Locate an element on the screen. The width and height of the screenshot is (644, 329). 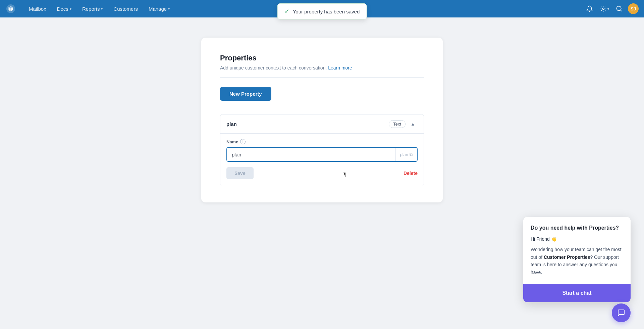
avatar: SJ is located at coordinates (633, 9).